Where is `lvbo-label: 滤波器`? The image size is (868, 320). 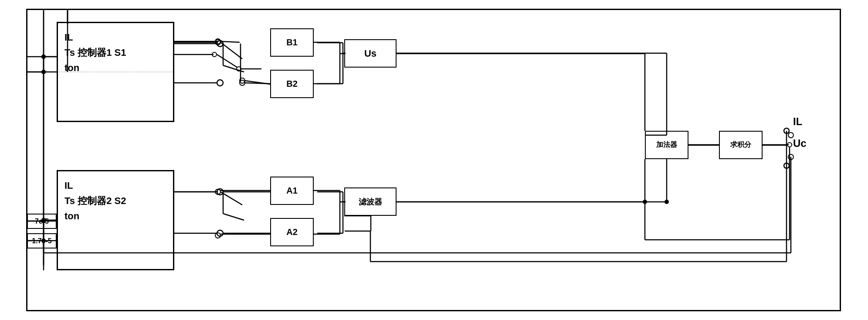 lvbo-label: 滤波器 is located at coordinates (370, 202).